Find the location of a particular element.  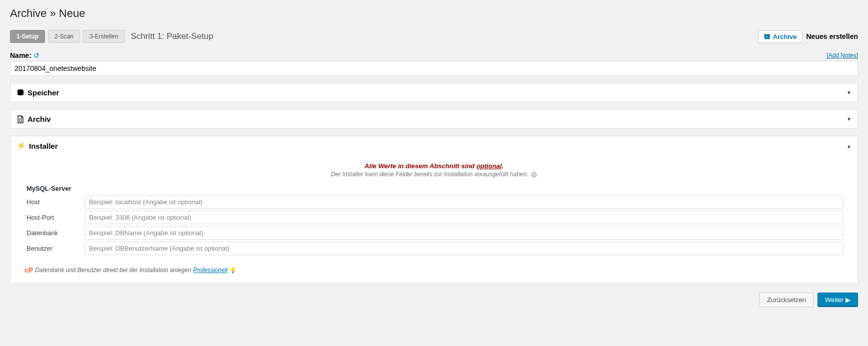

package-name-input is located at coordinates (434, 68).